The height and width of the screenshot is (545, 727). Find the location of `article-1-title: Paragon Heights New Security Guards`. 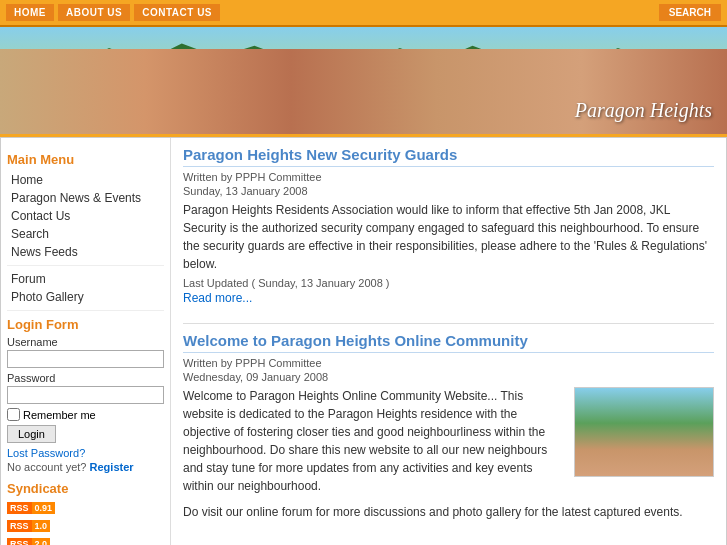

article-1-title: Paragon Heights New Security Guards is located at coordinates (448, 156).